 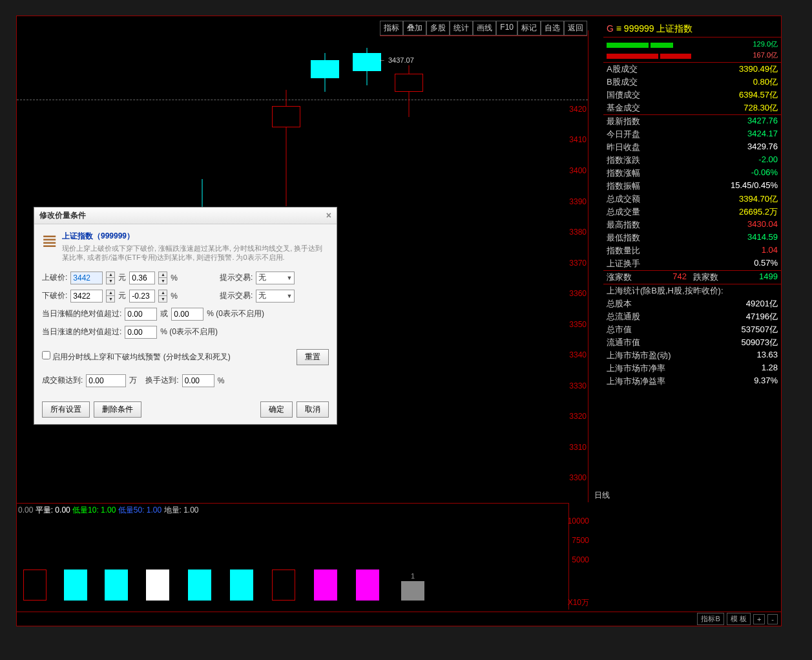 What do you see at coordinates (692, 330) in the screenshot?
I see `quote-row: 总市值537507亿` at bounding box center [692, 330].